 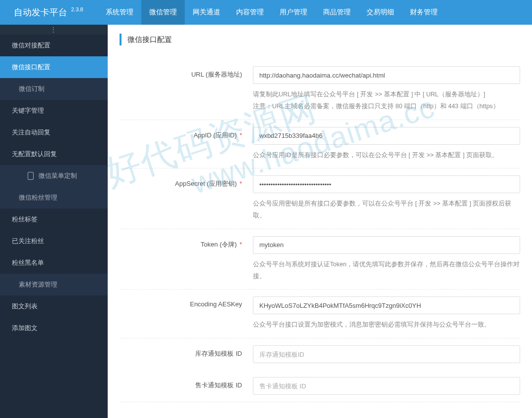 What do you see at coordinates (386, 136) in the screenshot?
I see `input-appid` at bounding box center [386, 136].